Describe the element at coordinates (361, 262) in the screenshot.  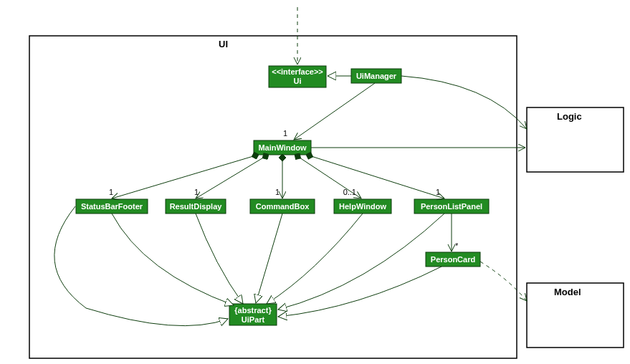
I see `gen-plp-uipart` at that location.